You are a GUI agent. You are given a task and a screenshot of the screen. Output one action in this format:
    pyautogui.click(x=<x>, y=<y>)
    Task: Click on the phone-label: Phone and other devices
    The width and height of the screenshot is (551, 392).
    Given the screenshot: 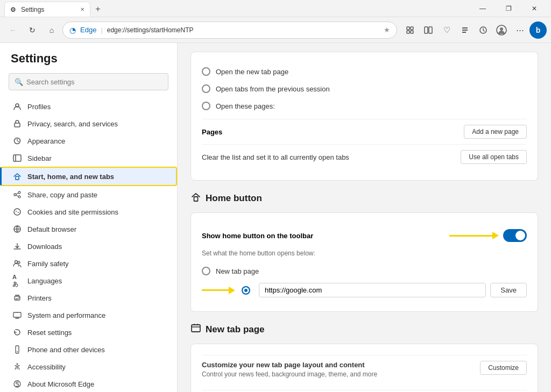 What is the action you would take?
    pyautogui.click(x=66, y=350)
    